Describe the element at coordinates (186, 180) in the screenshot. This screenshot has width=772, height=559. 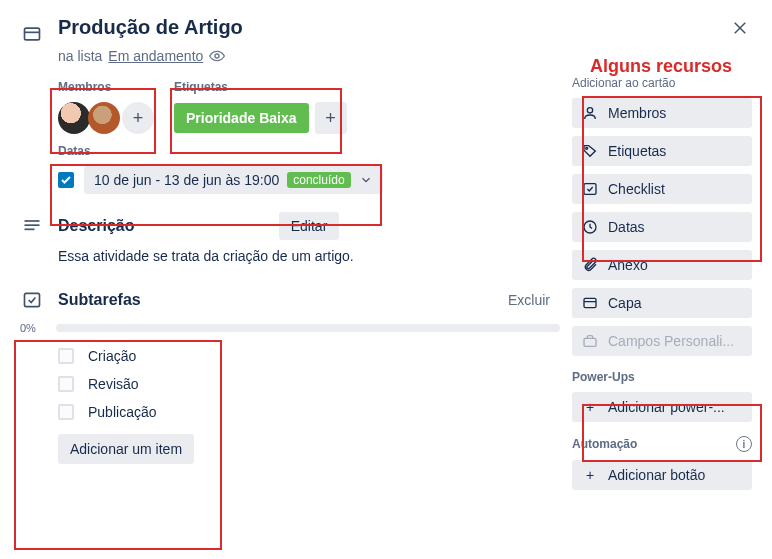
I see `date-range-text: 10 de jun - 13 de jun às 19:00` at that location.